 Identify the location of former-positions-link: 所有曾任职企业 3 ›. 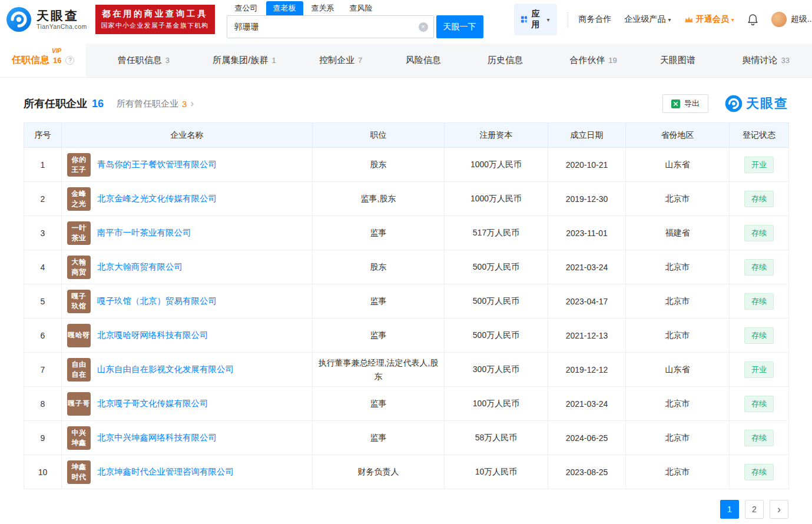
(155, 104).